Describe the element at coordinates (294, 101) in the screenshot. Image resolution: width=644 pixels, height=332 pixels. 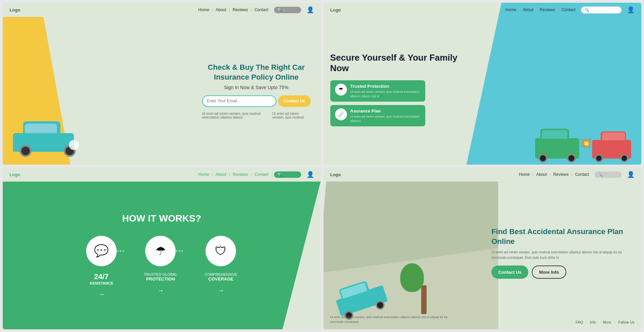
I see `contact-button-1: Contact Us` at that location.